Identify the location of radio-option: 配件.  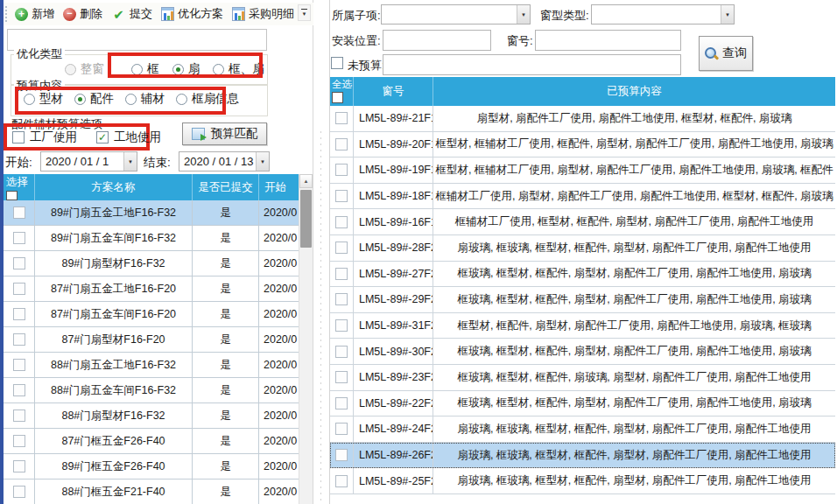
(95, 99).